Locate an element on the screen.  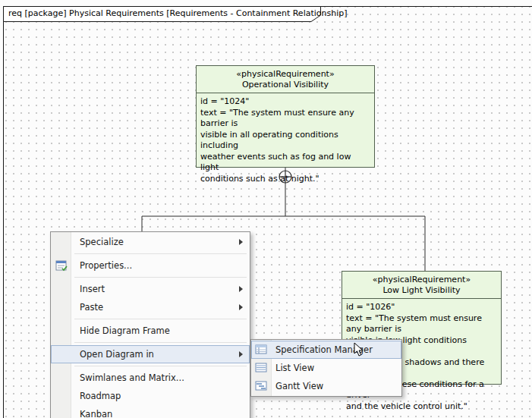
menu-item-label: Swimlanes and Matrix... is located at coordinates (132, 378).